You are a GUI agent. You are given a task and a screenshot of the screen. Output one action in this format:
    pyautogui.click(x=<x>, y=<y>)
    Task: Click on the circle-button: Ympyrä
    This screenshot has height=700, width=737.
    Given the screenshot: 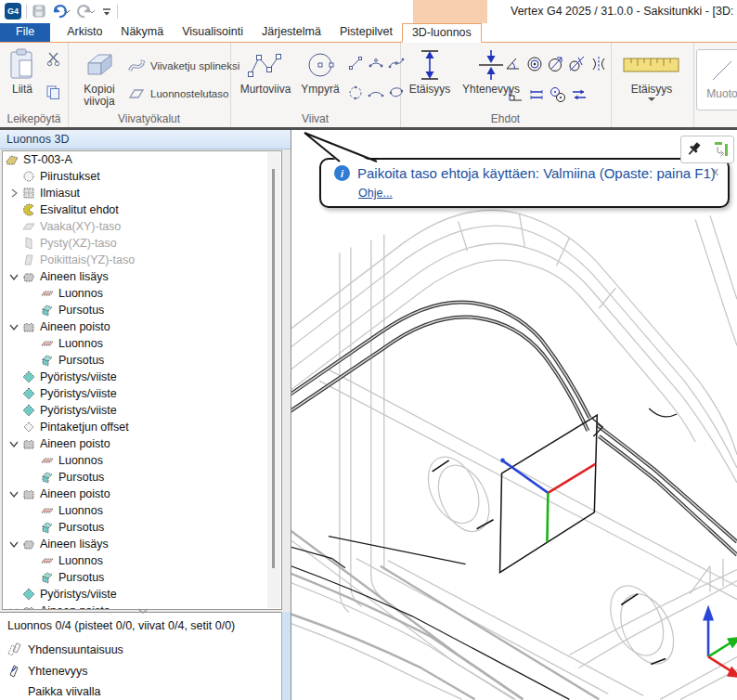 What is the action you would take?
    pyautogui.click(x=320, y=71)
    